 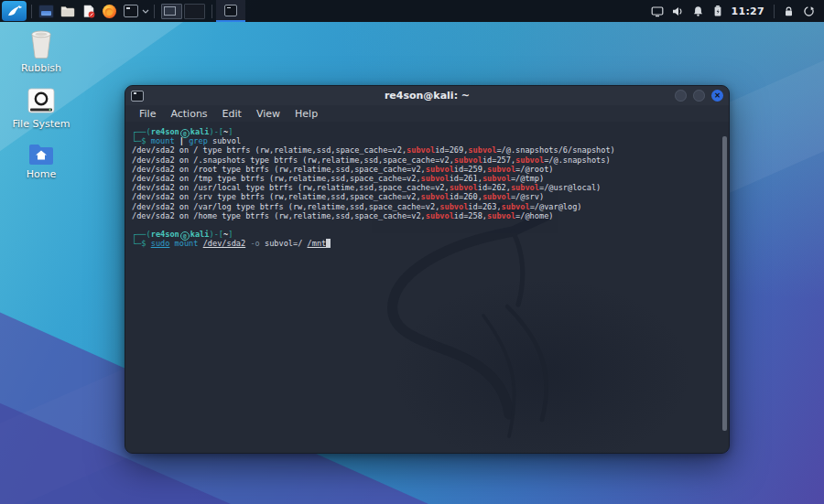 What do you see at coordinates (41, 110) in the screenshot?
I see `desktop-icons: Rubbish File System Home` at bounding box center [41, 110].